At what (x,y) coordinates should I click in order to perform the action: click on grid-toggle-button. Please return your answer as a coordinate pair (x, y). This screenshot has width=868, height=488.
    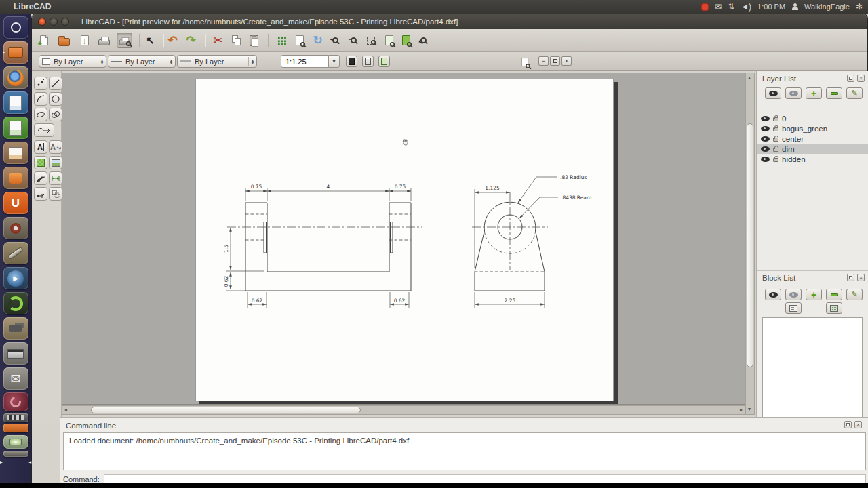
    Looking at the image, I should click on (281, 41).